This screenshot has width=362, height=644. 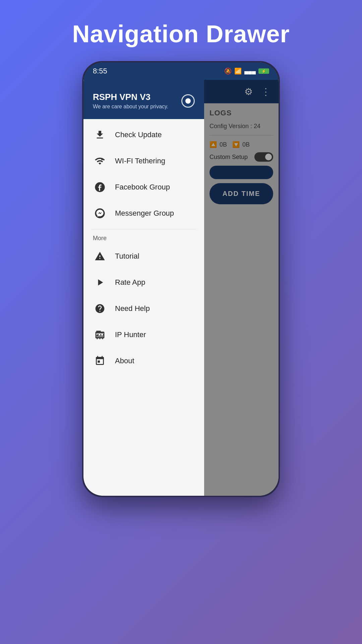 What do you see at coordinates (240, 288) in the screenshot?
I see `drawer-overlay` at bounding box center [240, 288].